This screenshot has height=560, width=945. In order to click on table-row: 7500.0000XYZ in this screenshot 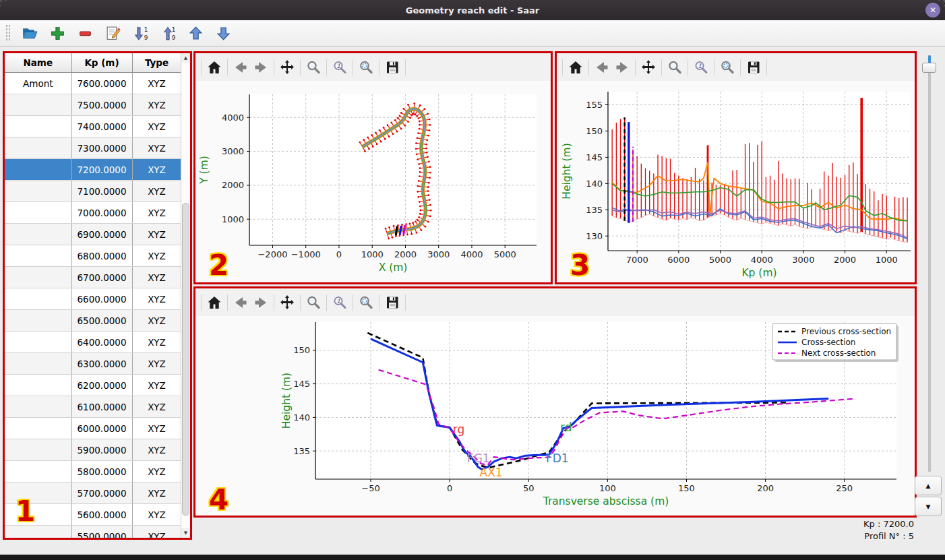, I will do `click(93, 105)`.